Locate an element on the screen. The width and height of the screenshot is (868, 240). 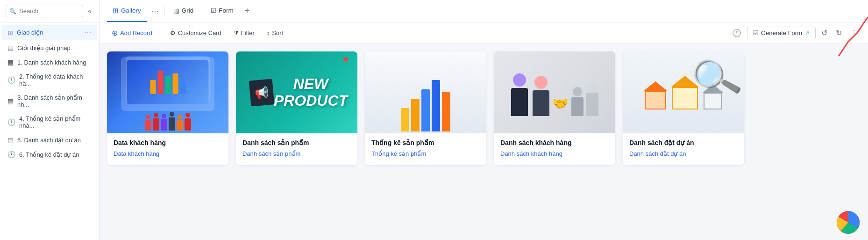
sidebar: 🔍 « ⊞ Giao diện ⋯ ▦ Giới thiệu giải pháp… is located at coordinates (50, 120).